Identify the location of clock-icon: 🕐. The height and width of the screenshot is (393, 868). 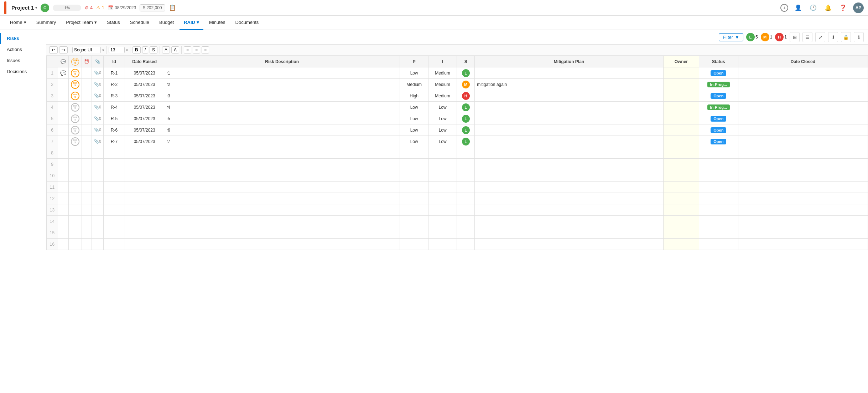
(813, 8).